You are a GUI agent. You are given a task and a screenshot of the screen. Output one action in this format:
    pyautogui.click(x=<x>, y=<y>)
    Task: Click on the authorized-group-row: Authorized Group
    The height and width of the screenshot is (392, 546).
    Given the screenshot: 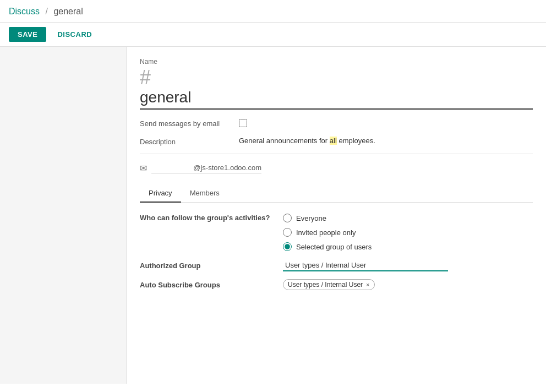 What is the action you would take?
    pyautogui.click(x=336, y=265)
    